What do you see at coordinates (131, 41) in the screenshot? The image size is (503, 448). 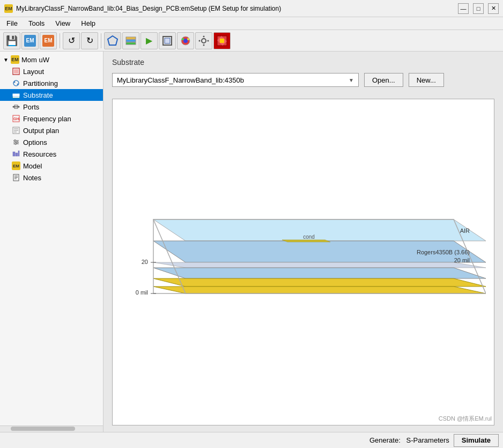 I see `layers-icon` at bounding box center [131, 41].